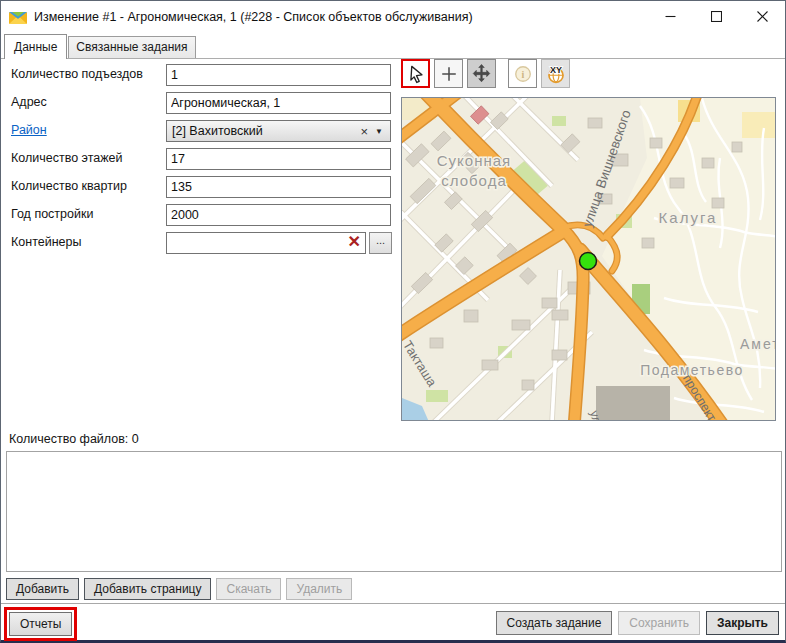 The width and height of the screenshot is (786, 643). Describe the element at coordinates (380, 243) in the screenshot. I see `containers-browse-button: ...` at that location.